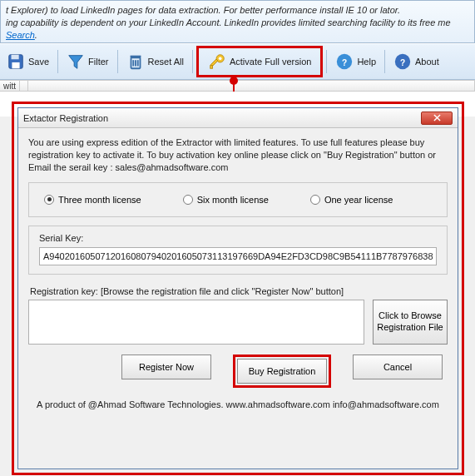 The width and height of the screenshot is (475, 476). Describe the element at coordinates (398, 367) in the screenshot. I see `cancel-button: Cancel` at that location.